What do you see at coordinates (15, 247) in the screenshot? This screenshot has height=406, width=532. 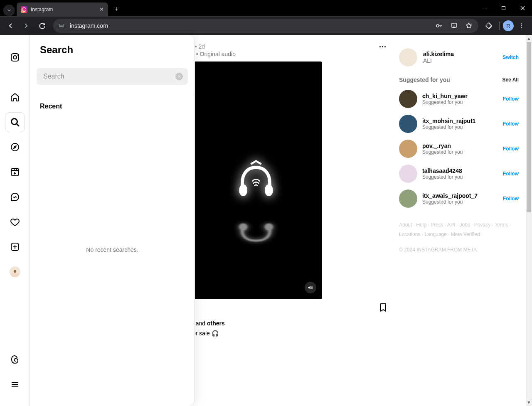 I see `create-icon` at bounding box center [15, 247].